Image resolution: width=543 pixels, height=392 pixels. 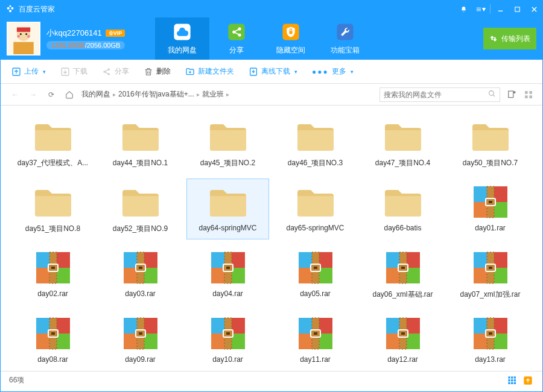 I want to click on upload-button: 上传▾, so click(x=29, y=71).